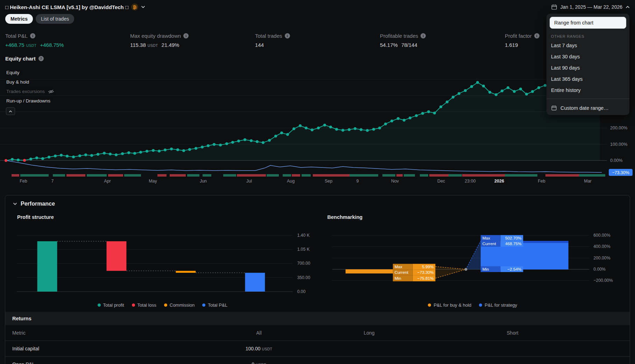  Describe the element at coordinates (602, 247) in the screenshot. I see `y-axis-label: 400.00%` at that location.